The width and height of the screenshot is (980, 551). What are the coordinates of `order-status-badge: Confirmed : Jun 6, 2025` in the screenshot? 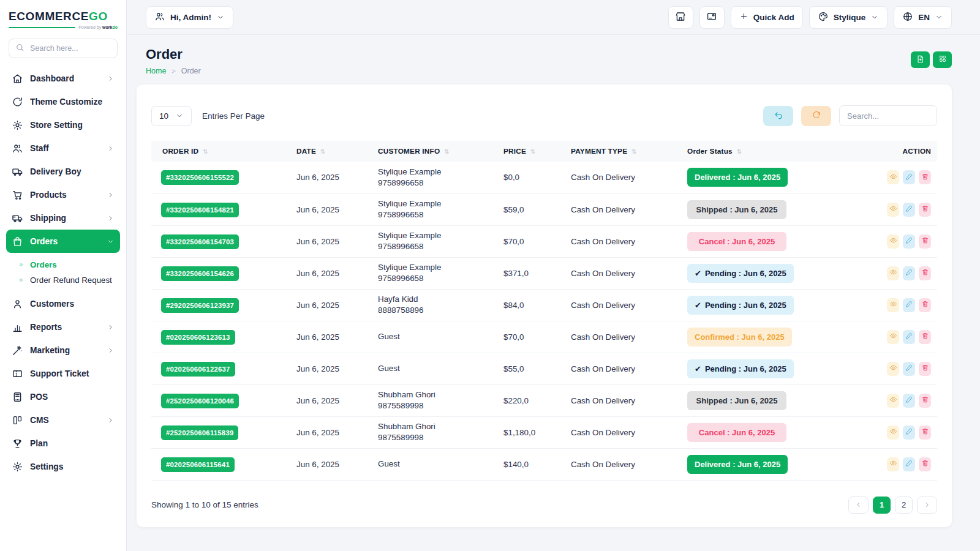 It's located at (740, 337).